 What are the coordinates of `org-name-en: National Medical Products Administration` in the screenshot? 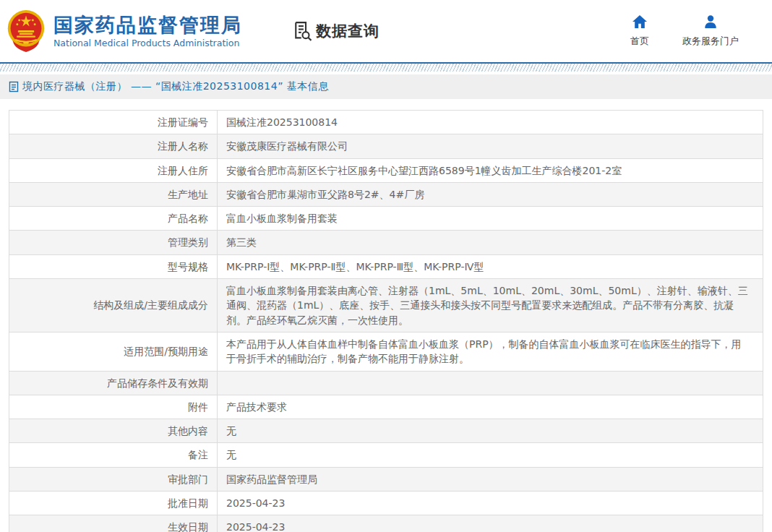 It's located at (147, 43).